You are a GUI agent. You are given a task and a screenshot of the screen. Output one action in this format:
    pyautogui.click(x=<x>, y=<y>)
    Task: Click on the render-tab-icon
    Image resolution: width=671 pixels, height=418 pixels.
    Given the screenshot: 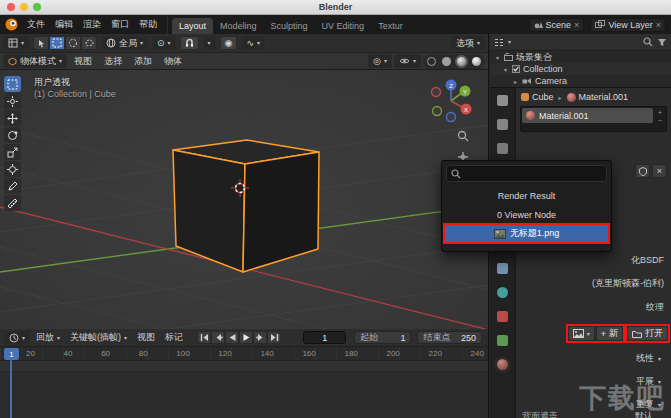 What is the action you would take?
    pyautogui.click(x=502, y=124)
    